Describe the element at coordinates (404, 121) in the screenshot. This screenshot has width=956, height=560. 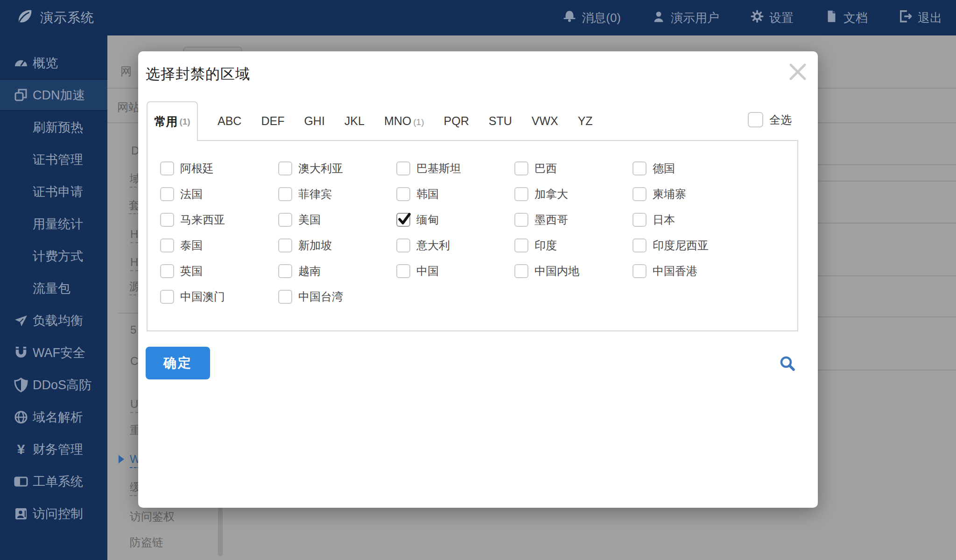
I see `tab-MNO: MNO(1)` at that location.